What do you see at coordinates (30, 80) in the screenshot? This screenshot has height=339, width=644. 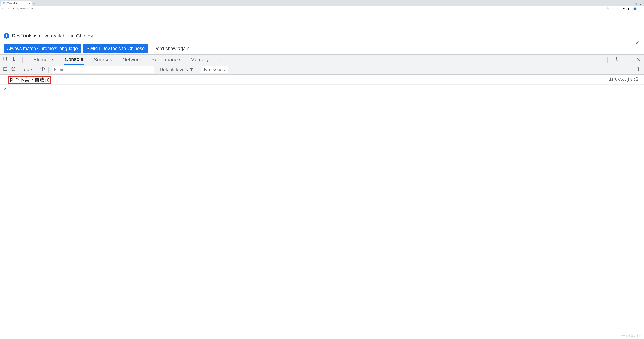 I see `log-message: 桃李不言下自成蹊` at bounding box center [30, 80].